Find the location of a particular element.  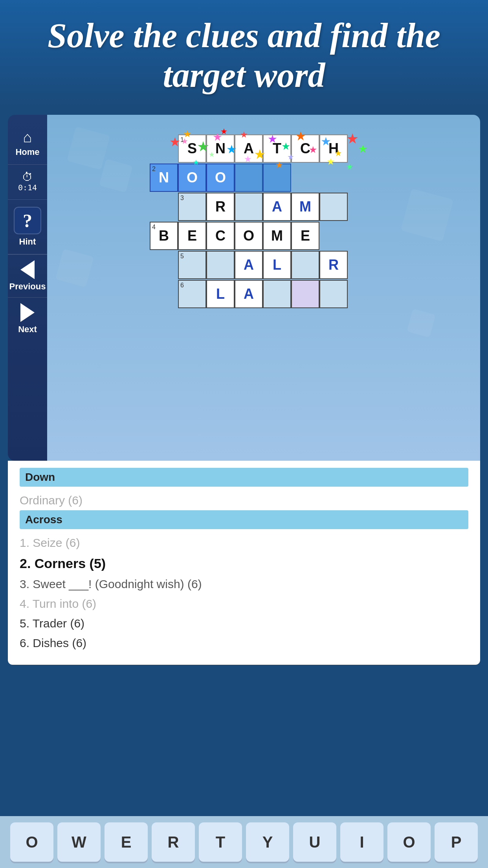

clue-across-3: 3. Sweet ___! (Goodnight wish) (6) is located at coordinates (244, 584).